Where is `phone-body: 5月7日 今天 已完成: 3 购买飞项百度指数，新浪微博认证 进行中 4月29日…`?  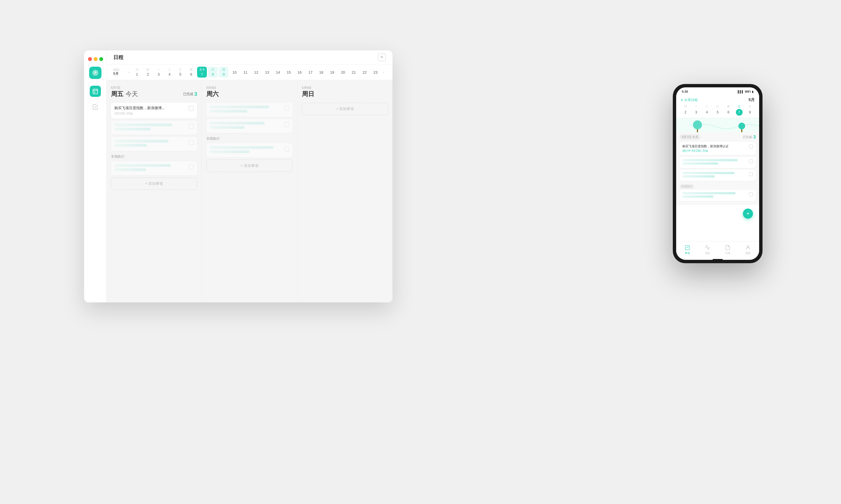 phone-body: 5月7日 今天 已完成: 3 购买飞项百度指数，新浪微博认证 进行中 4月29日… is located at coordinates (718, 168).